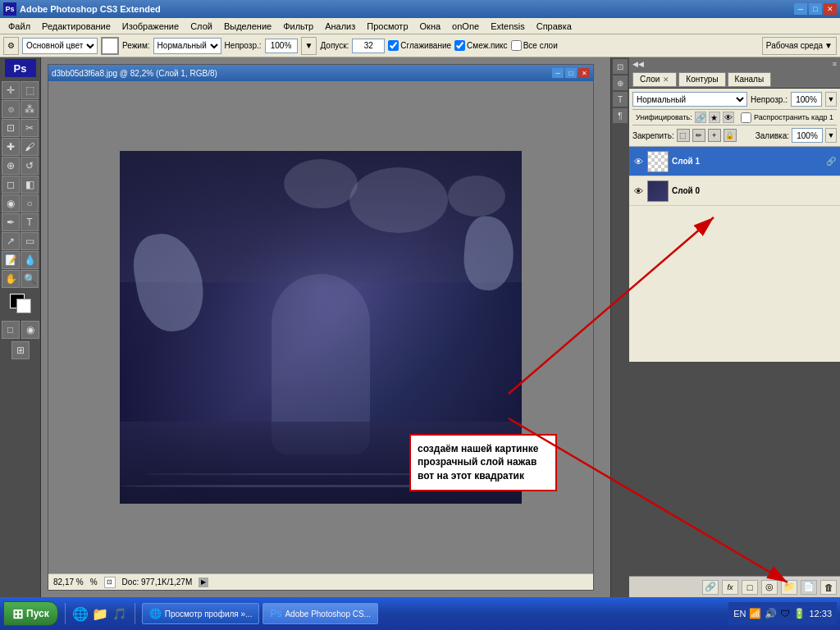 The width and height of the screenshot is (840, 630). I want to click on tool-options-button: ⚙, so click(11, 46).